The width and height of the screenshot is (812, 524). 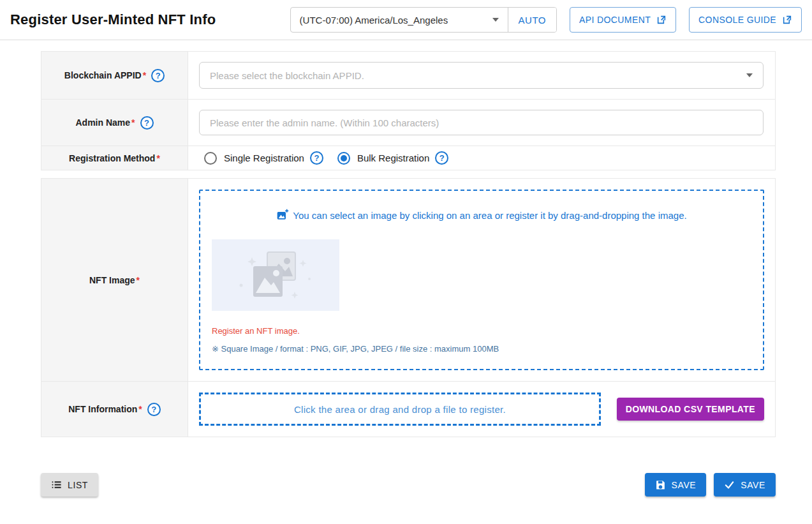 I want to click on blockchain-appid-content: Please select the blockchain APPID., so click(x=482, y=75).